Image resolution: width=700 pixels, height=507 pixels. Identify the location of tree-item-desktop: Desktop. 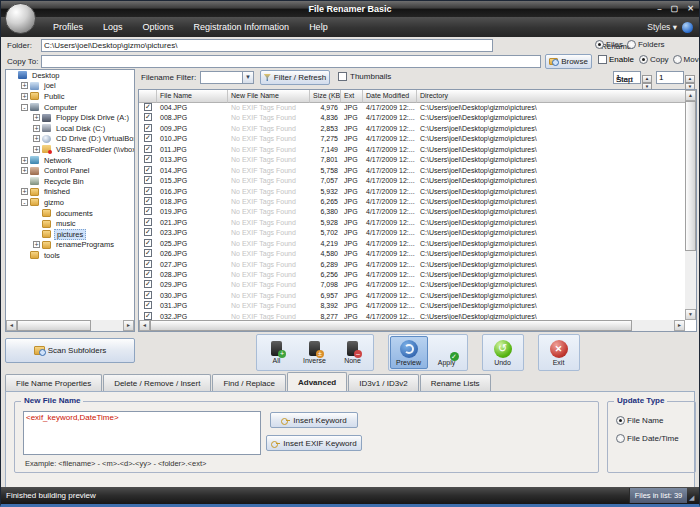
(70, 76).